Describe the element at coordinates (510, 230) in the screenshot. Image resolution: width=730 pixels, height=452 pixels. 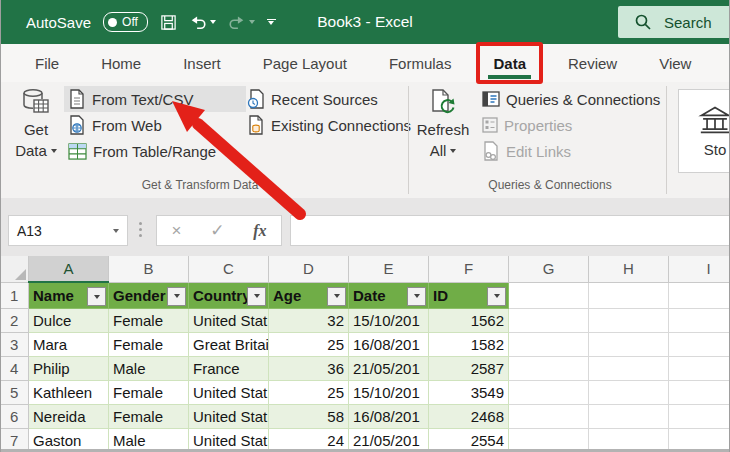
I see `formula-input` at that location.